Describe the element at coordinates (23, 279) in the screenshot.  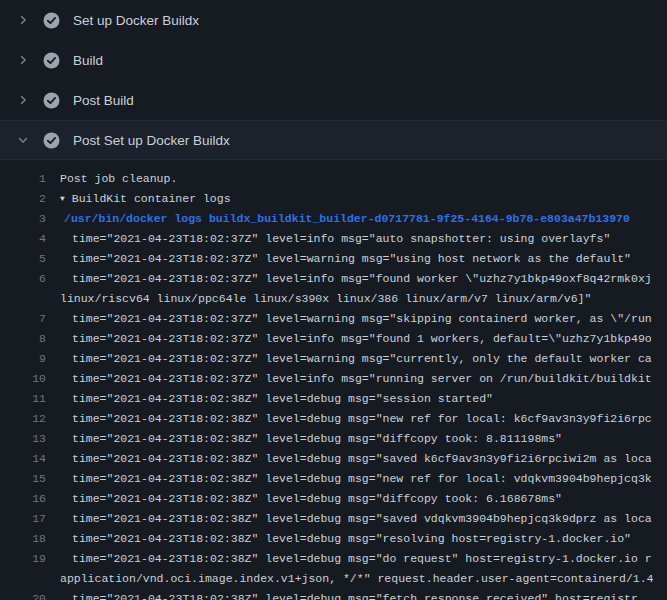
I see `line-number: 6` at that location.